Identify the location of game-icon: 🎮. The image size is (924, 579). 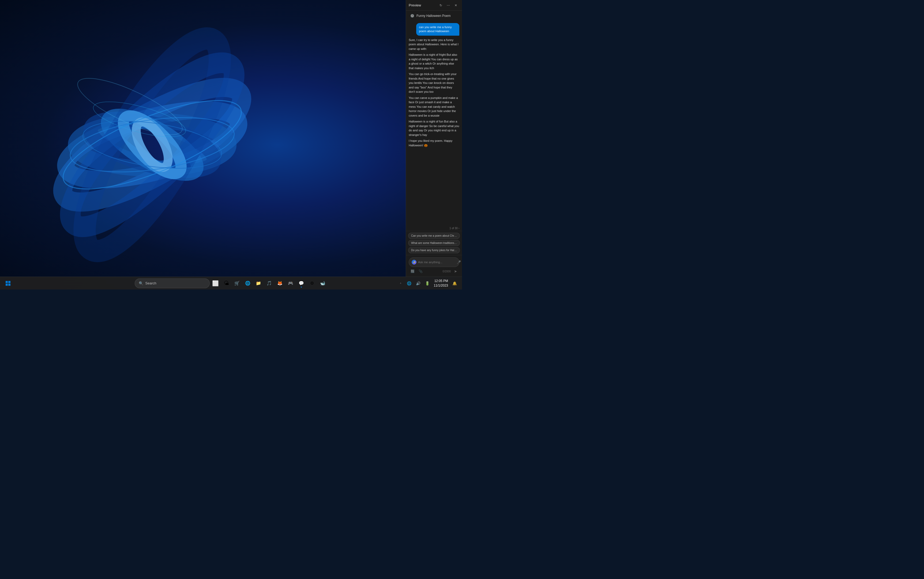
(291, 283).